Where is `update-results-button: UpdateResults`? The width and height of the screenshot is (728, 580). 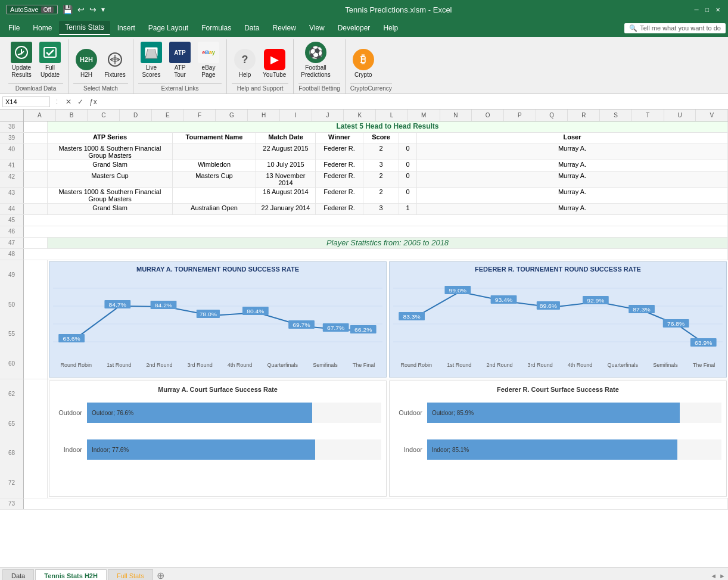 update-results-button: UpdateResults is located at coordinates (21, 60).